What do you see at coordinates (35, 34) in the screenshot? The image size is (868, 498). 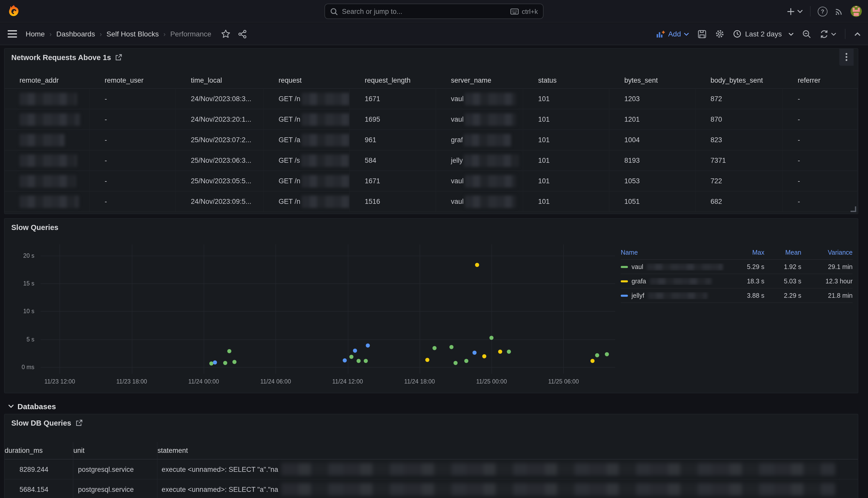 I see `breadcrumb-home: Home` at bounding box center [35, 34].